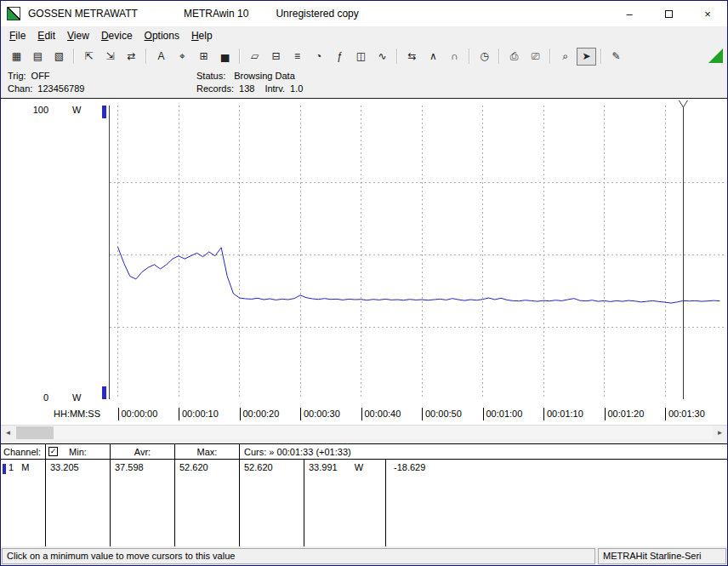 This screenshot has height=566, width=728. Describe the element at coordinates (60, 56) in the screenshot. I see `file-export-icon: ▧` at that location.